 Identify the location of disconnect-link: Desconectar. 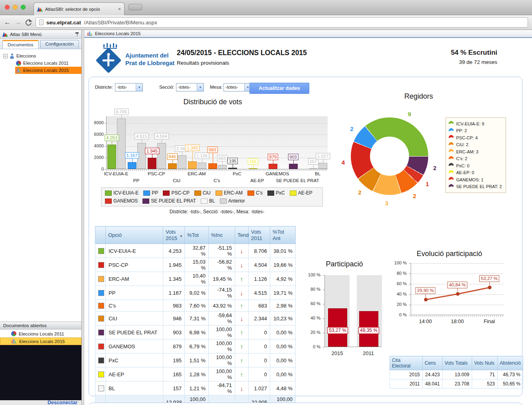
(62, 403).